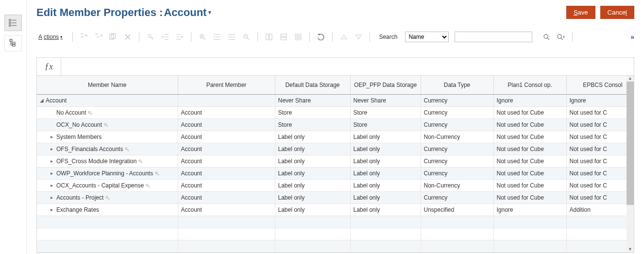 This screenshot has width=644, height=254. What do you see at coordinates (165, 37) in the screenshot?
I see `outdent-icon` at bounding box center [165, 37].